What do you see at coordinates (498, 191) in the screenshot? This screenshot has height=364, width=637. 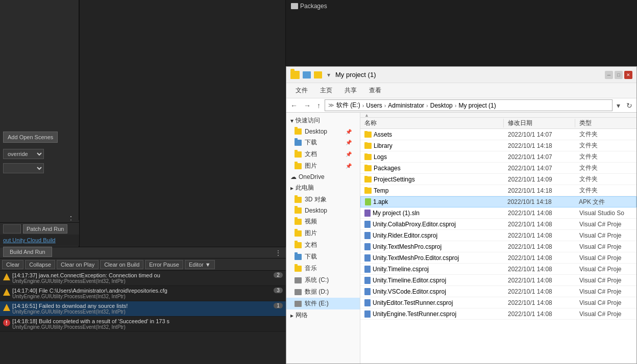 I see `table-row: Temp 2022/10/1 14:18 文件夹` at bounding box center [498, 191].